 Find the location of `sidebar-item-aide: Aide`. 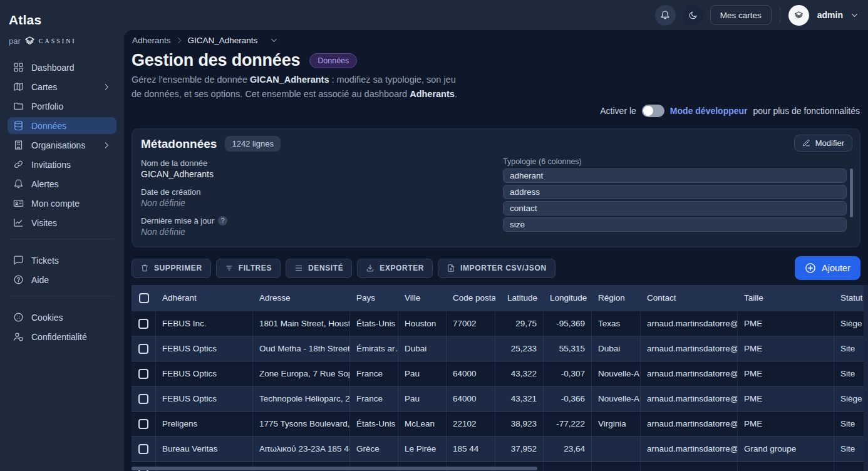

sidebar-item-aide: Aide is located at coordinates (62, 279).